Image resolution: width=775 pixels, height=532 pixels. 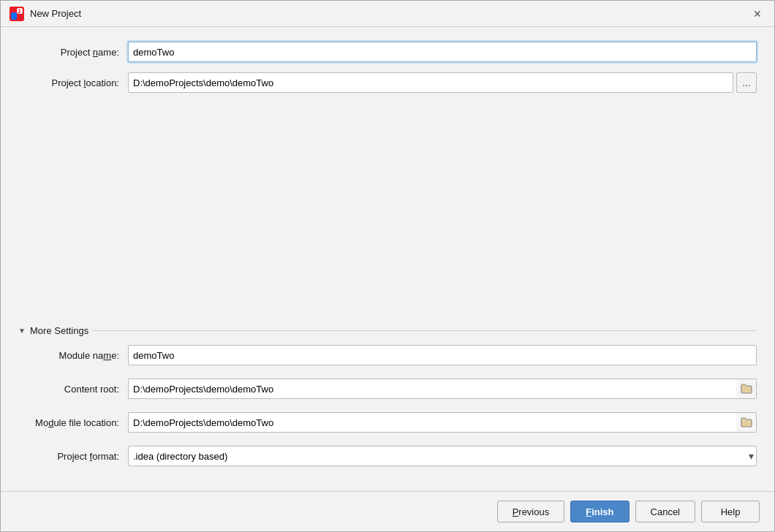 I want to click on finish-button: Finish, so click(x=600, y=512).